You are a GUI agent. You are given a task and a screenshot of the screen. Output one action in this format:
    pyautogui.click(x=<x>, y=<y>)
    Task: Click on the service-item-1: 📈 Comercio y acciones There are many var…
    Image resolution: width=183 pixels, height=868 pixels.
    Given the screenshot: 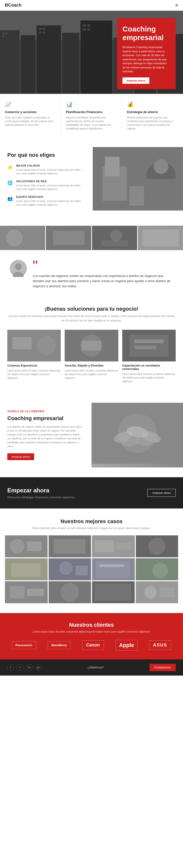 What is the action you would take?
    pyautogui.click(x=30, y=116)
    